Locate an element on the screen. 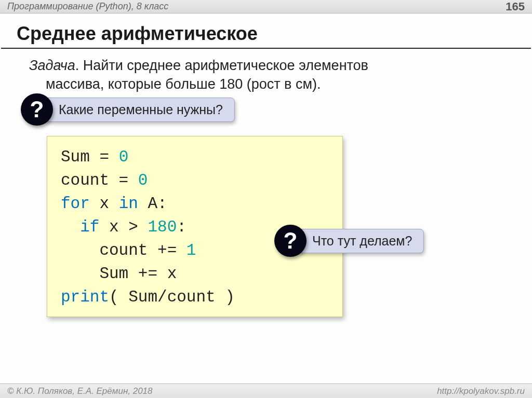 The image size is (532, 398). header-bar: Программирование (Python), 8 класс 165 is located at coordinates (266, 7).